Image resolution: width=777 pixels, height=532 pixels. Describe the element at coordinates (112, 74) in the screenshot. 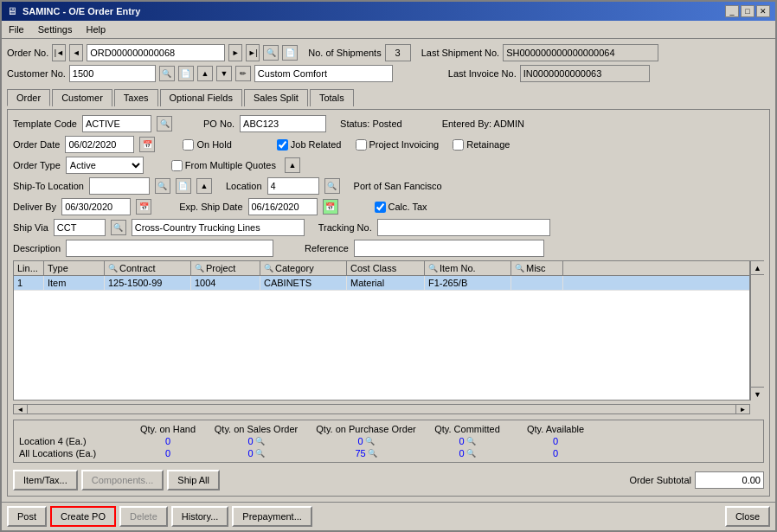

I see `customer-no-input` at that location.